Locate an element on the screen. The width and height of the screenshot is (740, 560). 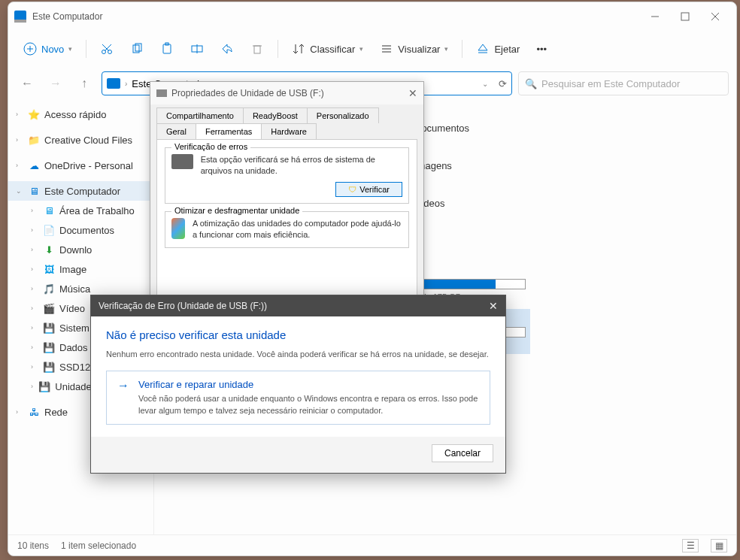
share-icon is located at coordinates (227, 49).